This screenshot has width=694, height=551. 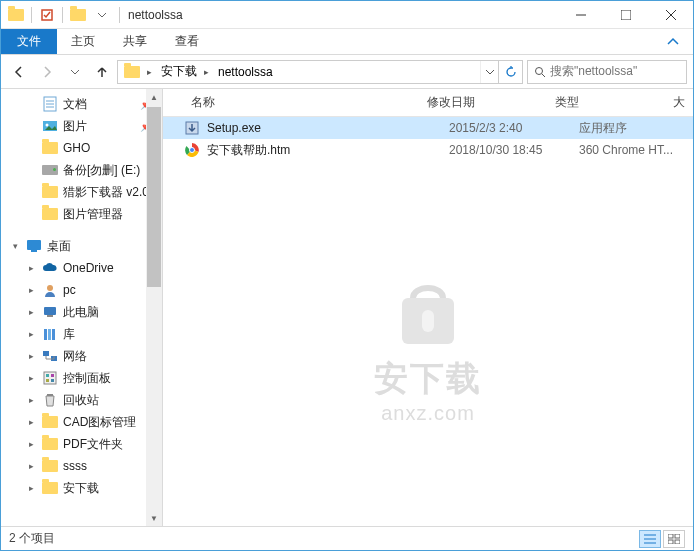 What do you see at coordinates (679, 102) in the screenshot?
I see `column-header-size: 大` at bounding box center [679, 102].